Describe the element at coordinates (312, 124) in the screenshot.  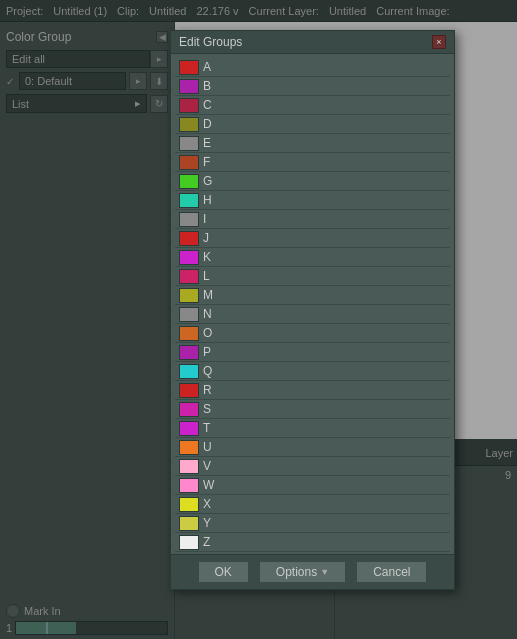
I see `list-item: D` at that location.